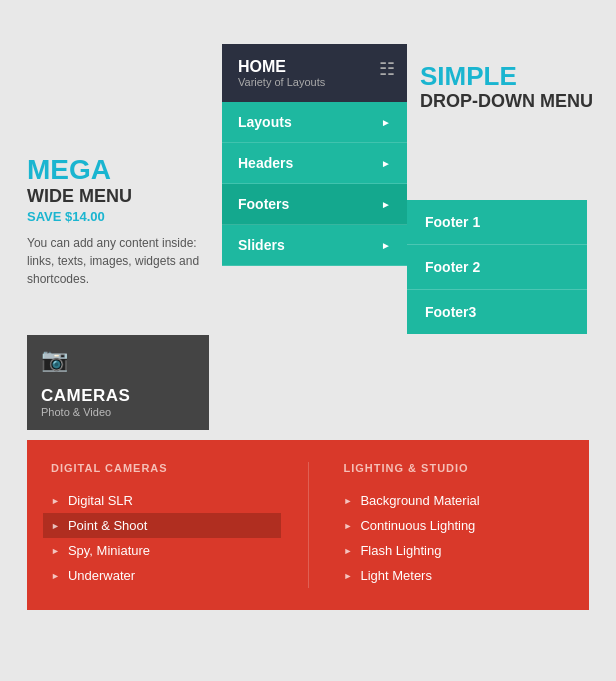  I want to click on wide-menu-label: WIDE MENU, so click(122, 196).